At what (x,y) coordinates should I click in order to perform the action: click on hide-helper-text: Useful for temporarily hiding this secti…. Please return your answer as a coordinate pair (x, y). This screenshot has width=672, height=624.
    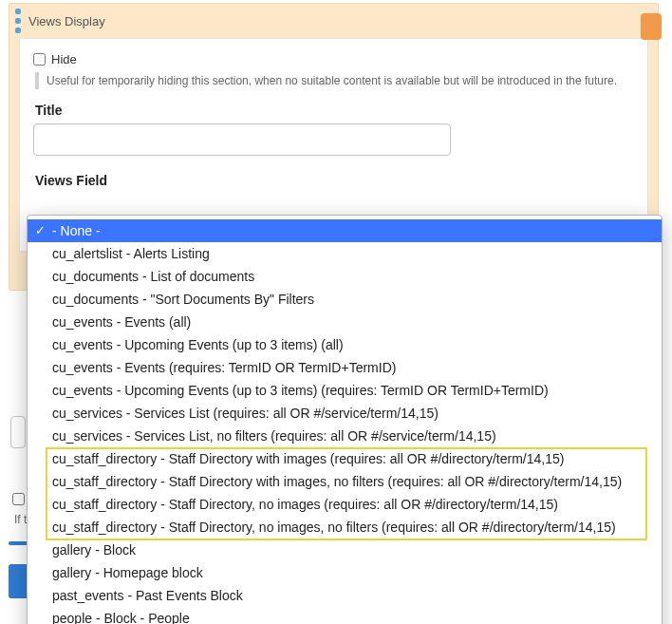
    Looking at the image, I should click on (334, 81).